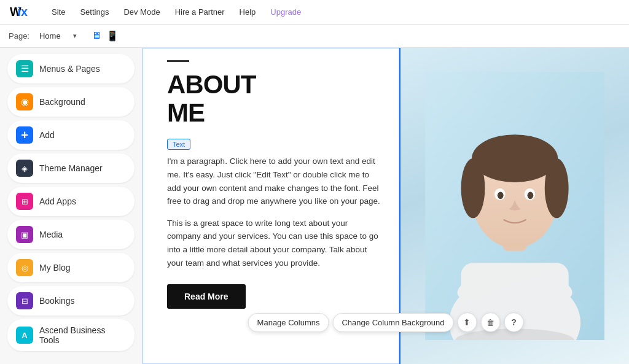 The width and height of the screenshot is (629, 364). I want to click on manage-columns-button: Manage Columns, so click(289, 323).